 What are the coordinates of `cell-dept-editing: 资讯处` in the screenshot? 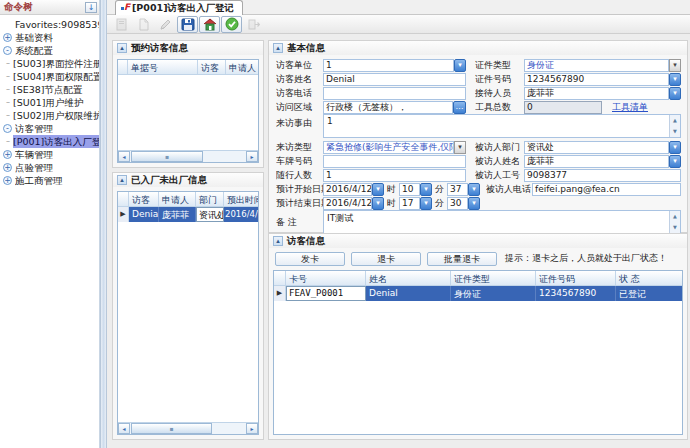 It's located at (210, 214).